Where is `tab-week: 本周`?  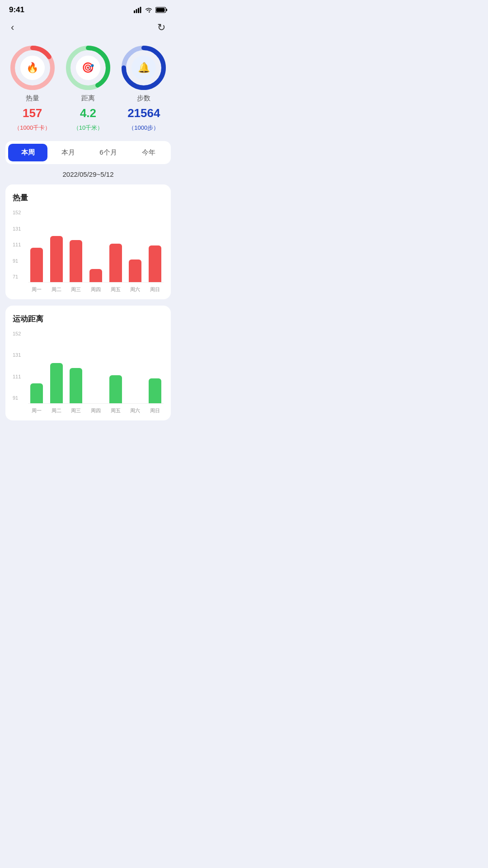 tab-week: 本周 is located at coordinates (28, 153).